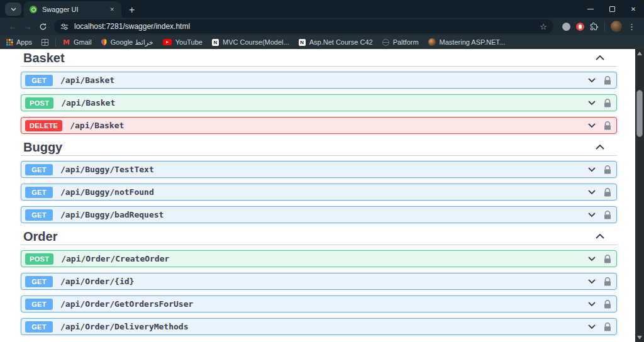  What do you see at coordinates (472, 42) in the screenshot?
I see `bookmark-label: Mastering ASP.NET...` at bounding box center [472, 42].